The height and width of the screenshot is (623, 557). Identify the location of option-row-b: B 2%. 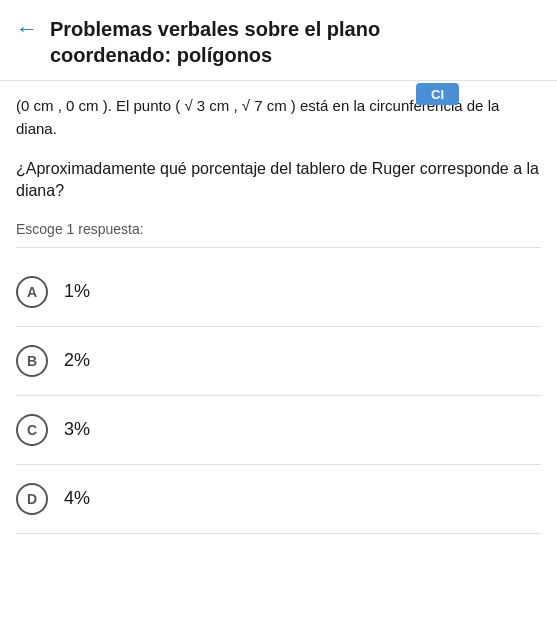
(278, 362).